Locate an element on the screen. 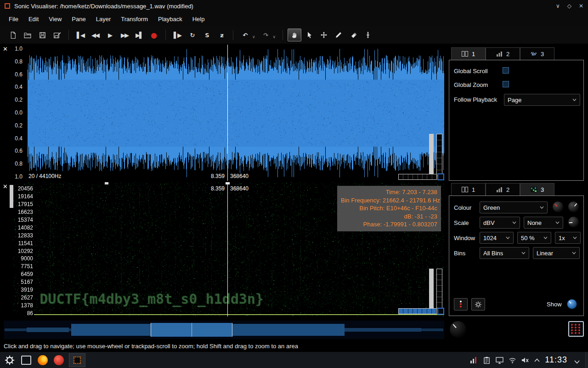  play-pause-button: ▶ is located at coordinates (110, 35).